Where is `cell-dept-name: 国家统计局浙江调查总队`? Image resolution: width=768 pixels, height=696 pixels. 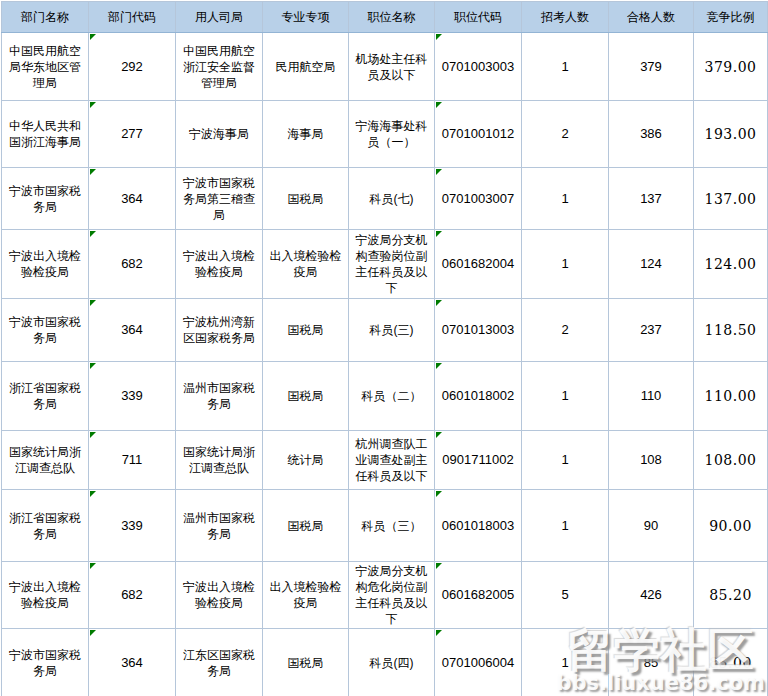 cell-dept-name: 国家统计局浙江调查总队 is located at coordinates (46, 460).